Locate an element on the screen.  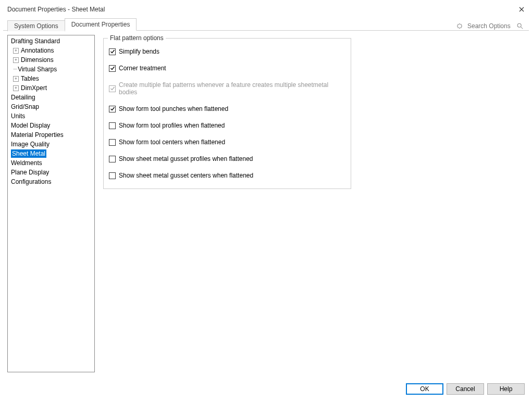
tree-item-dimxpert: +DimXpert is located at coordinates (51, 88).